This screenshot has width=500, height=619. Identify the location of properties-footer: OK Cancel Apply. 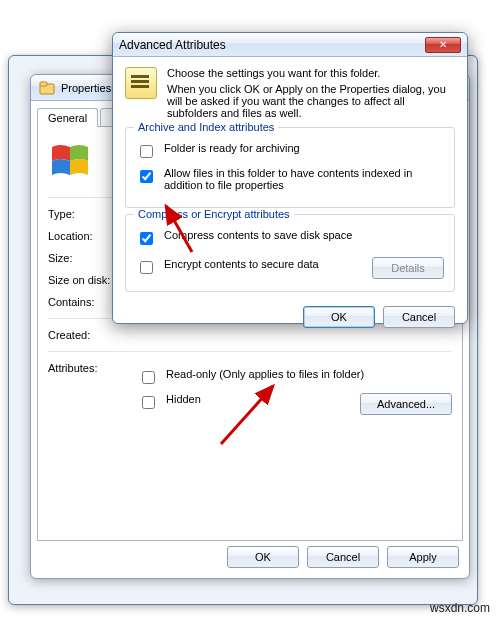
(343, 557).